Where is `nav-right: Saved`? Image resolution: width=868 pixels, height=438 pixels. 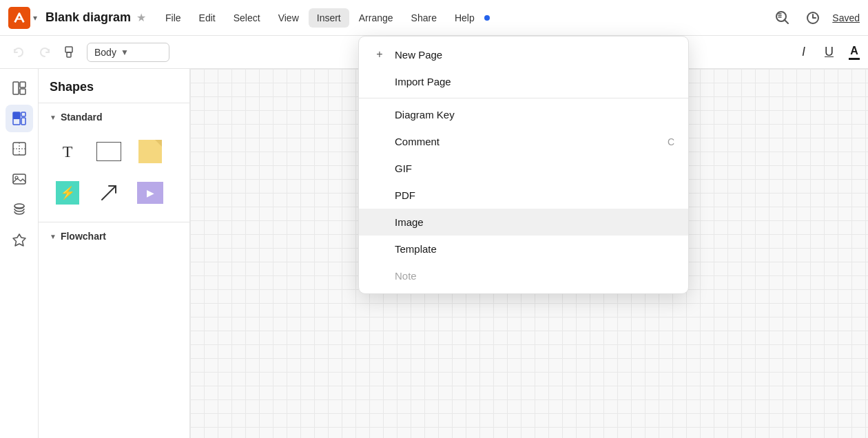 nav-right: Saved is located at coordinates (816, 18).